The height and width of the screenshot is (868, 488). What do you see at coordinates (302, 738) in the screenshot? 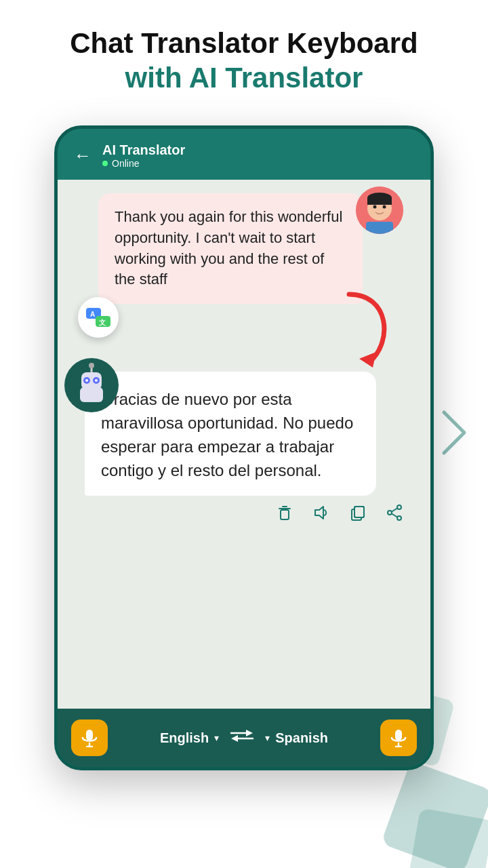
I see `target-language-label: Spanish` at bounding box center [302, 738].